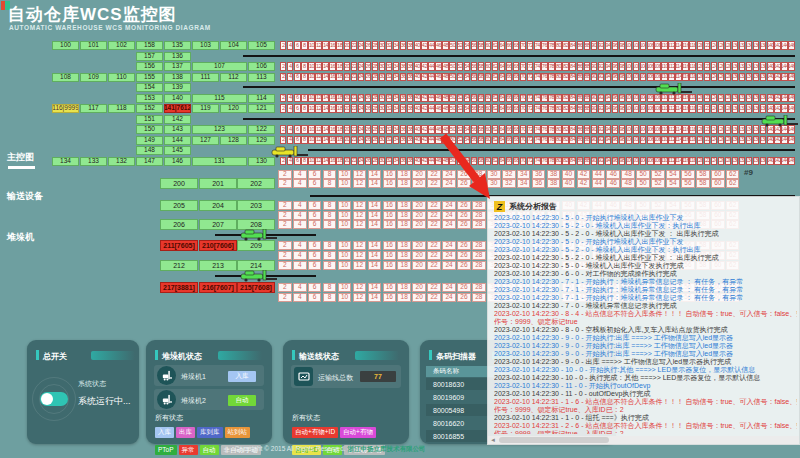  I want to click on conveyor-station-cell: 207, so click(218, 224).